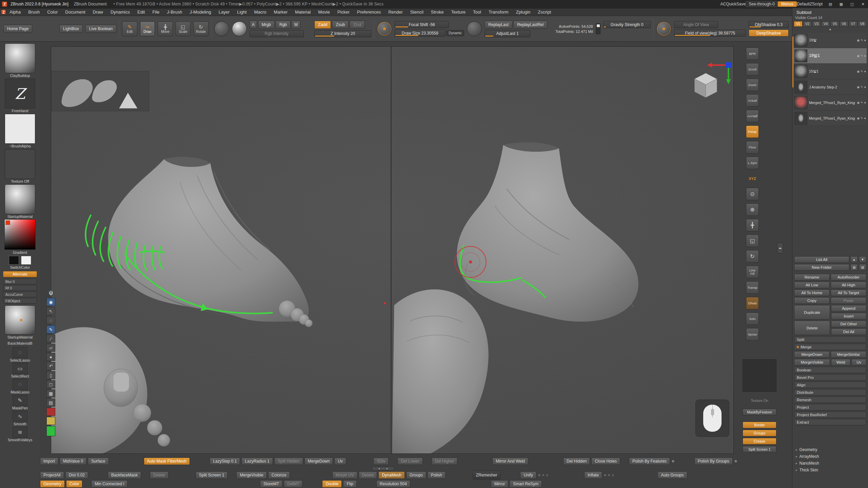 Image resolution: width=868 pixels, height=488 pixels. I want to click on bottom-button: Morph UV, so click(345, 475).